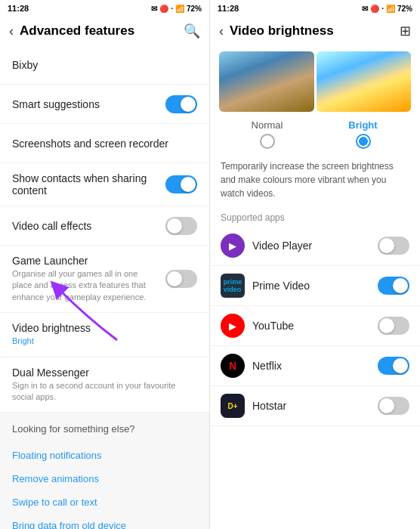 The height and width of the screenshot is (529, 420). Describe the element at coordinates (394, 286) in the screenshot. I see `prime-video-toggle` at that location.